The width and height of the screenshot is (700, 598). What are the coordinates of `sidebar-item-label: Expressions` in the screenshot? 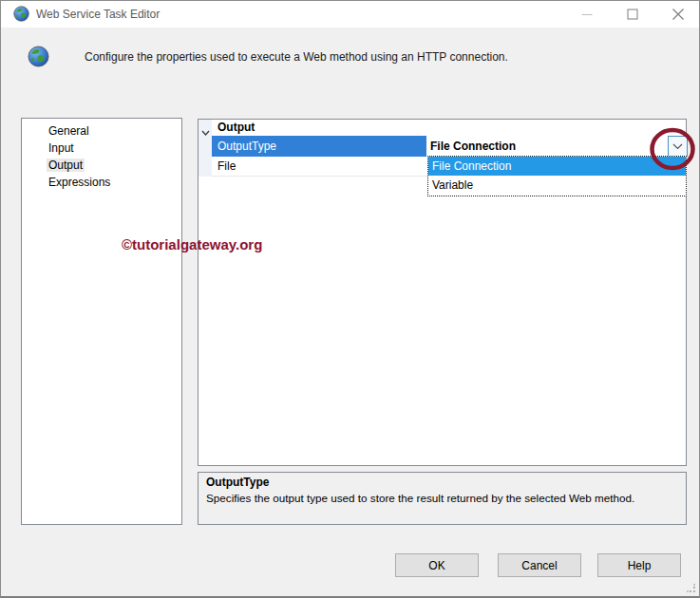 It's located at (80, 182).